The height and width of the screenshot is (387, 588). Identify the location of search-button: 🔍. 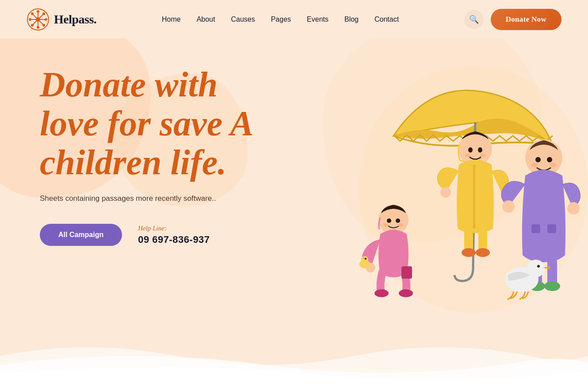
(474, 19).